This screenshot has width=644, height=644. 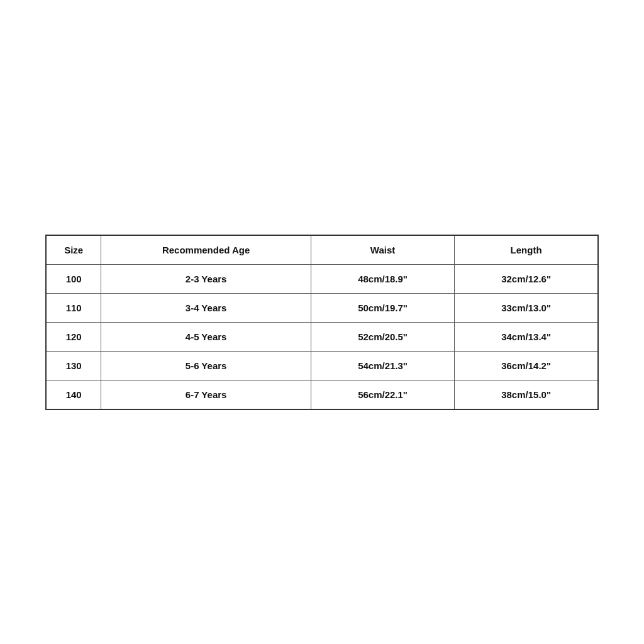 I want to click on table-row: 1204-5 Years52cm/20.5"34cm/13.4", so click(x=322, y=336).